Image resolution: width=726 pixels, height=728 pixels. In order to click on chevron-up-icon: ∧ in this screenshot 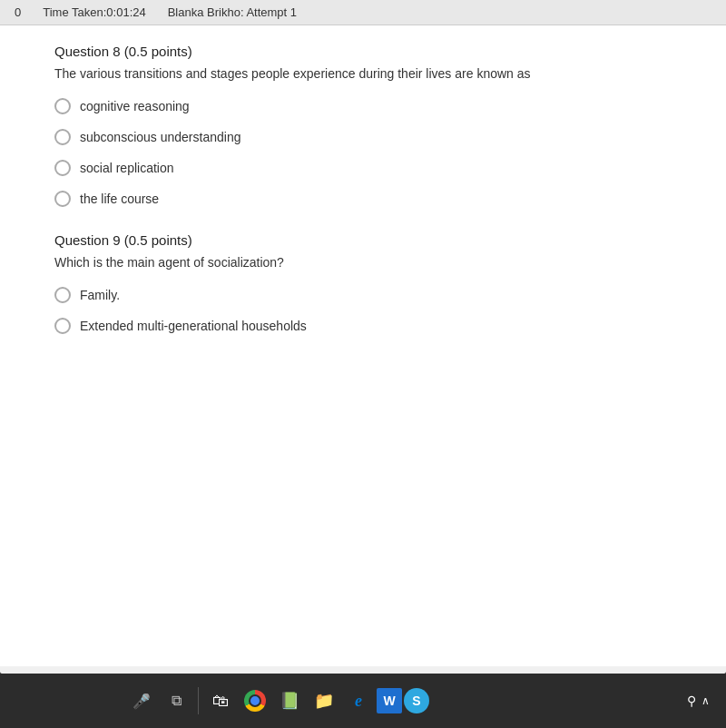, I will do `click(706, 701)`.